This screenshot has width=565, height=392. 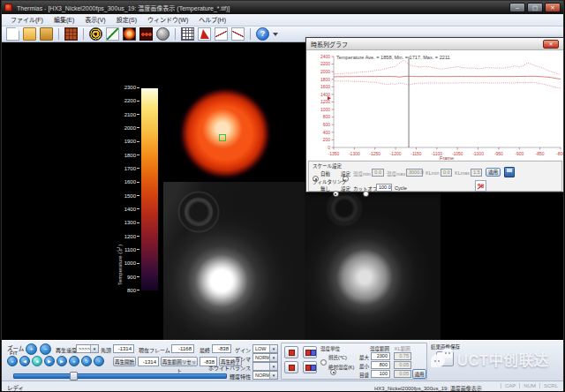 What do you see at coordinates (493, 172) in the screenshot?
I see `scale-apply-button: 適用` at bounding box center [493, 172].